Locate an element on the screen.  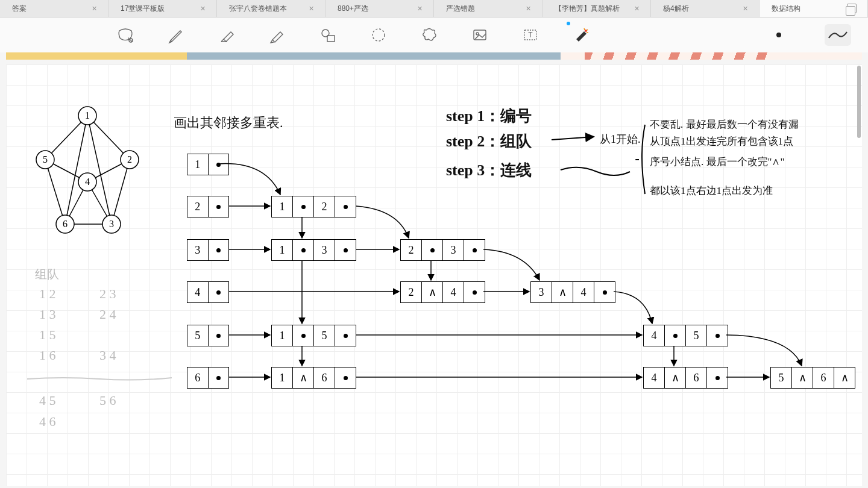
svg-text: 6 is located at coordinates (65, 224).